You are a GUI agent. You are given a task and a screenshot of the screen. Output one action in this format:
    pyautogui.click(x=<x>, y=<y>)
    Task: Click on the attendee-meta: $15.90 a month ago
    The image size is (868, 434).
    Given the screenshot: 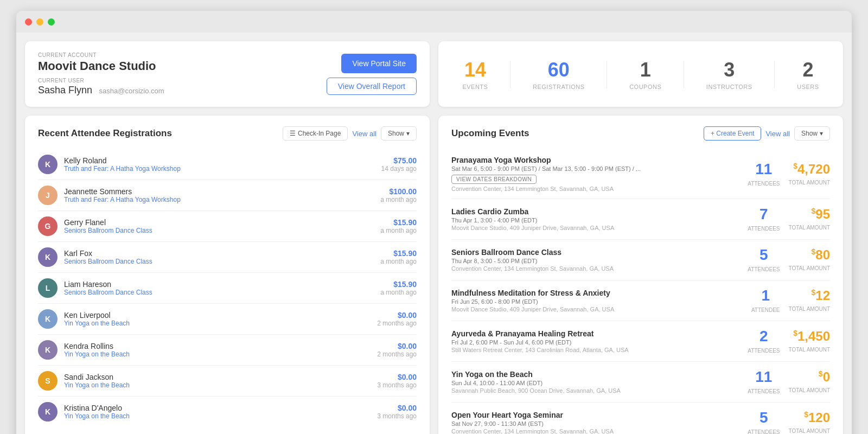 What is the action you would take?
    pyautogui.click(x=398, y=288)
    